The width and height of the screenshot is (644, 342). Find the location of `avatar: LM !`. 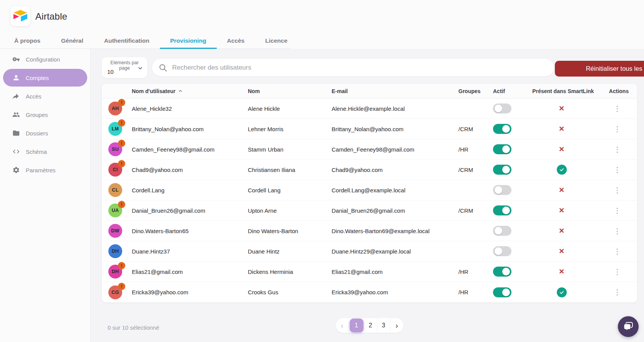

avatar: LM ! is located at coordinates (115, 129).